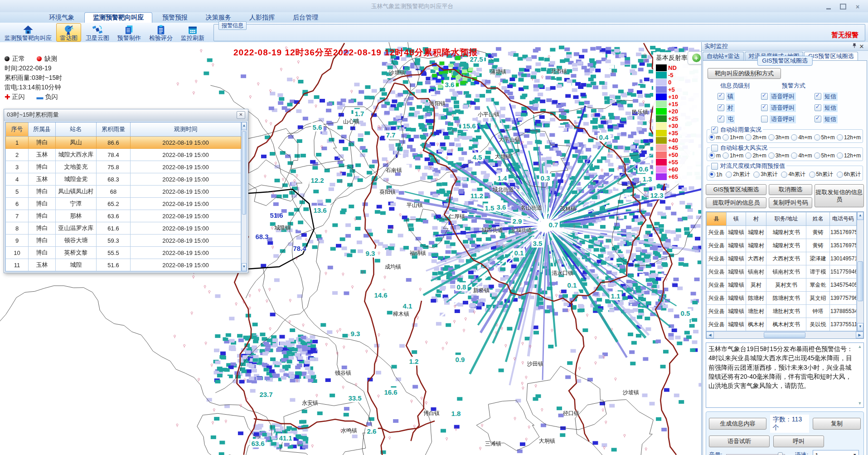 The image size is (868, 455). What do you see at coordinates (736, 219) in the screenshot?
I see `contact-column-header: 镇` at bounding box center [736, 219].